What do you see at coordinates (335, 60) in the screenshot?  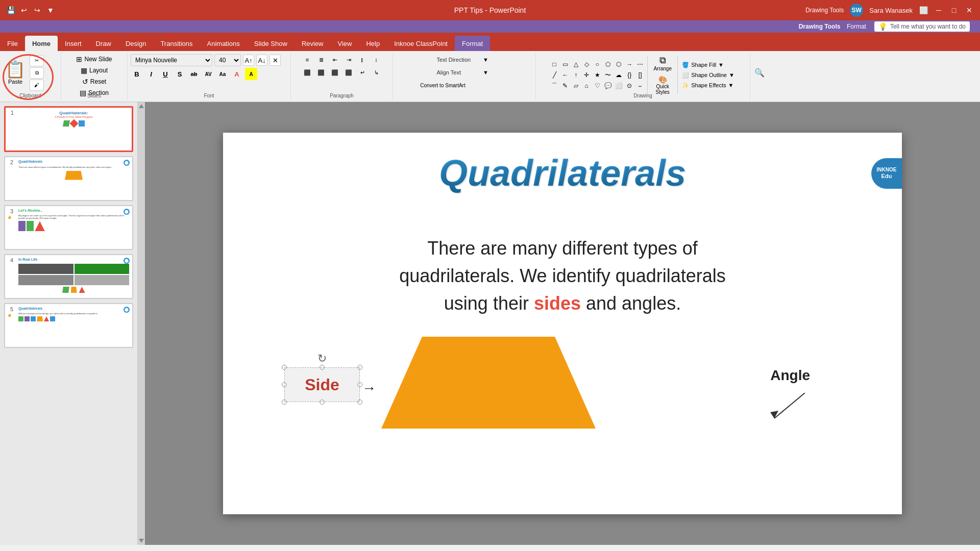 I see `decrease-indent-button: ⇤` at bounding box center [335, 60].